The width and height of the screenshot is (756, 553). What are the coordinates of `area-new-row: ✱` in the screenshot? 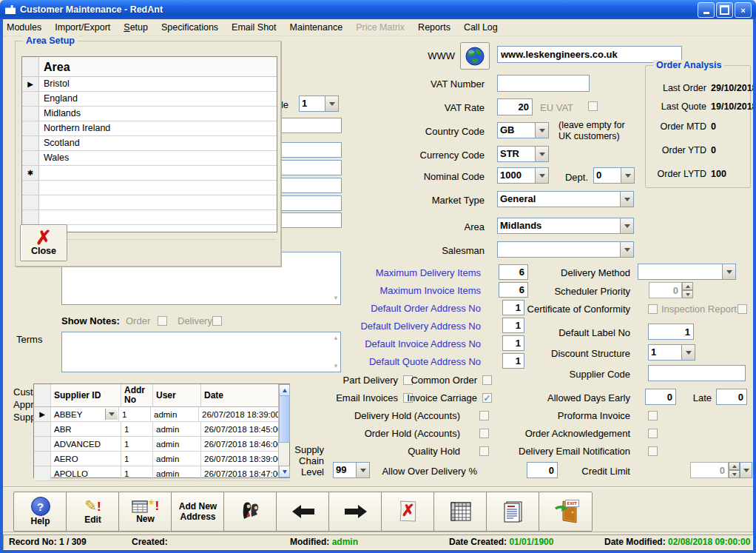 It's located at (149, 173).